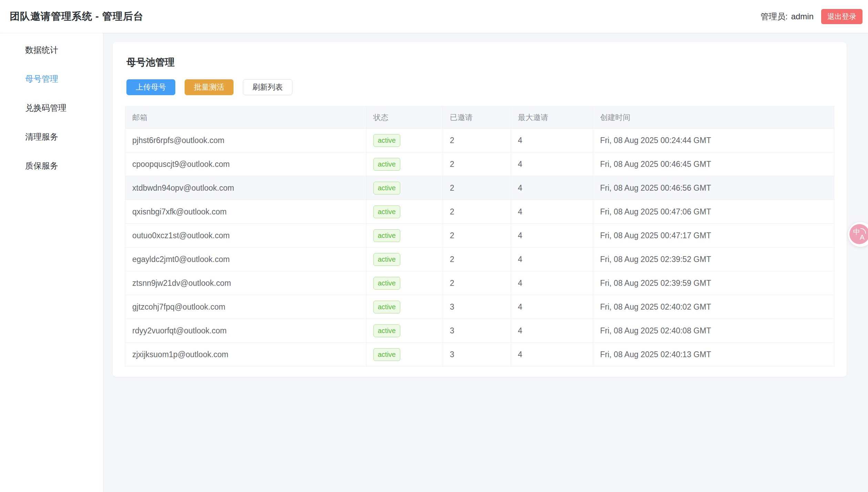 The image size is (868, 492). I want to click on latin-glyph: A, so click(862, 237).